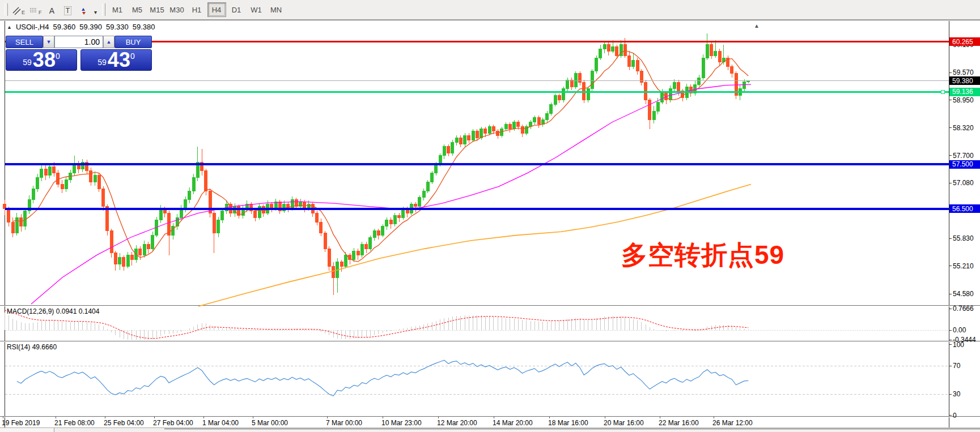 This screenshot has height=432, width=980. I want to click on rsi-name: RSI(14), so click(18, 347).